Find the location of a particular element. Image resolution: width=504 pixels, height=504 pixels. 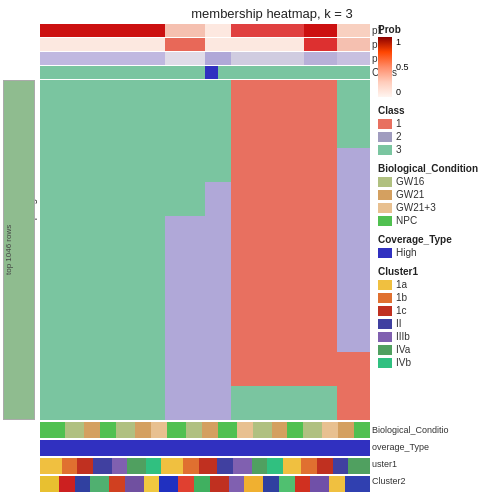

class-teal3 is located at coordinates (224, 72).